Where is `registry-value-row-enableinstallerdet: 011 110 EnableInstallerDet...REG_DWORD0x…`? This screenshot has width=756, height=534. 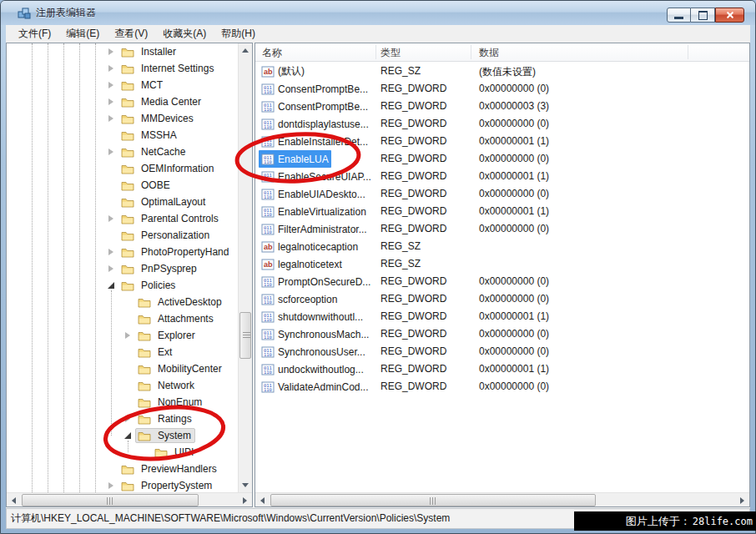
registry-value-row-enableinstallerdet: 011 110 EnableInstallerDet...REG_DWORD0x… is located at coordinates (502, 142).